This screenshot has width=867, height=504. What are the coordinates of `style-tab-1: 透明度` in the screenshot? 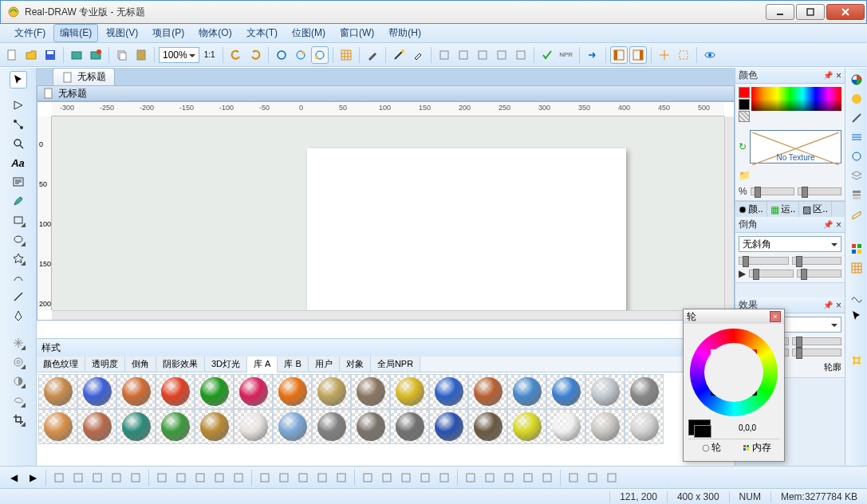 It's located at (105, 364).